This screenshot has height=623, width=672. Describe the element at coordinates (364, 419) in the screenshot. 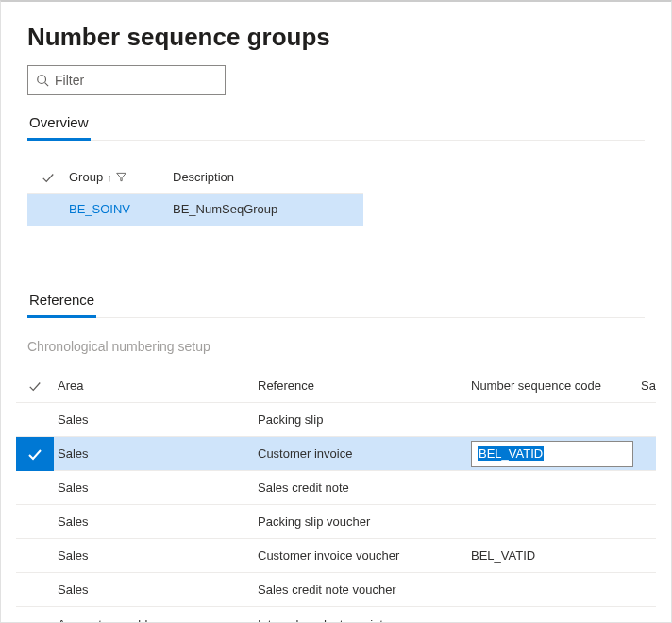

I see `cell-reference: Packing slip` at that location.